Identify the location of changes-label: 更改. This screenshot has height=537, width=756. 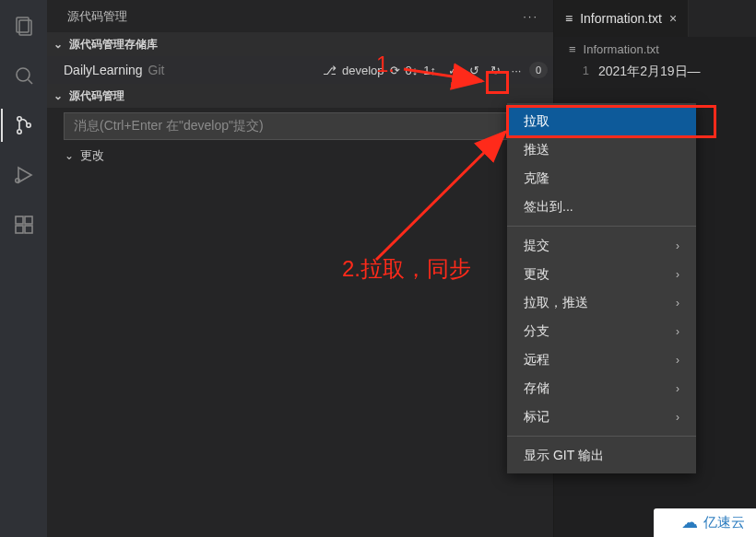
(92, 156).